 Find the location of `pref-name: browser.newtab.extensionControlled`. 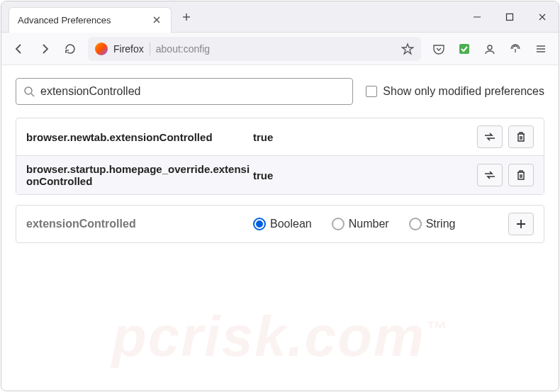

pref-name: browser.newtab.extensionControlled is located at coordinates (140, 138).